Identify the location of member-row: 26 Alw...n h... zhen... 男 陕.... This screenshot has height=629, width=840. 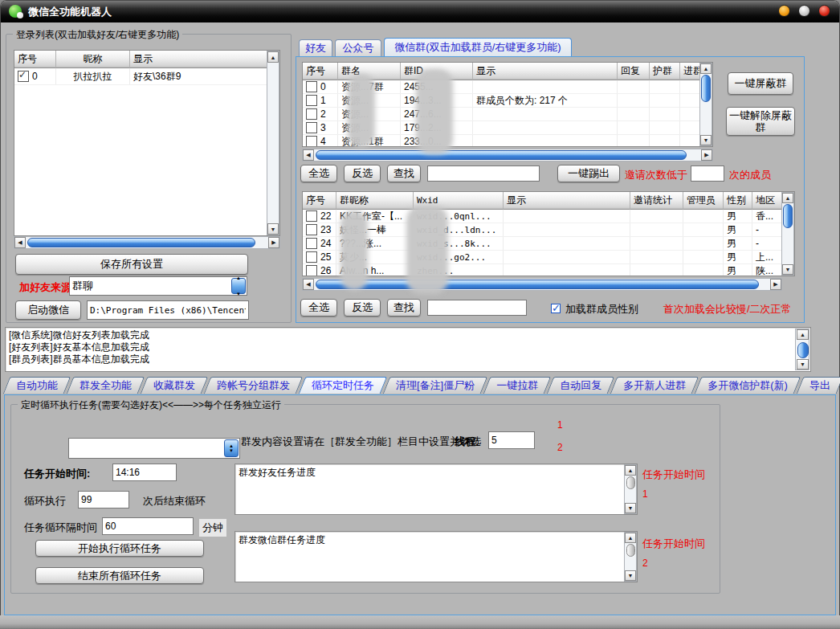
(548, 270).